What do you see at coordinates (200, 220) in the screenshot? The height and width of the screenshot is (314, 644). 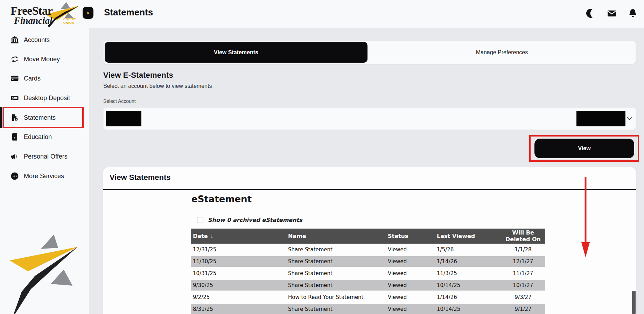 I see `archived-estatements-checkbox` at bounding box center [200, 220].